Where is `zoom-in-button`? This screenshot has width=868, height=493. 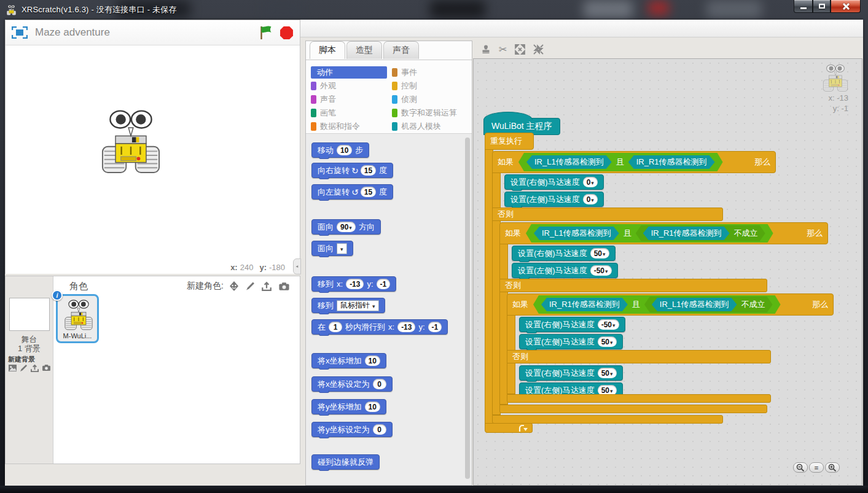
zoom-in-button is located at coordinates (832, 468).